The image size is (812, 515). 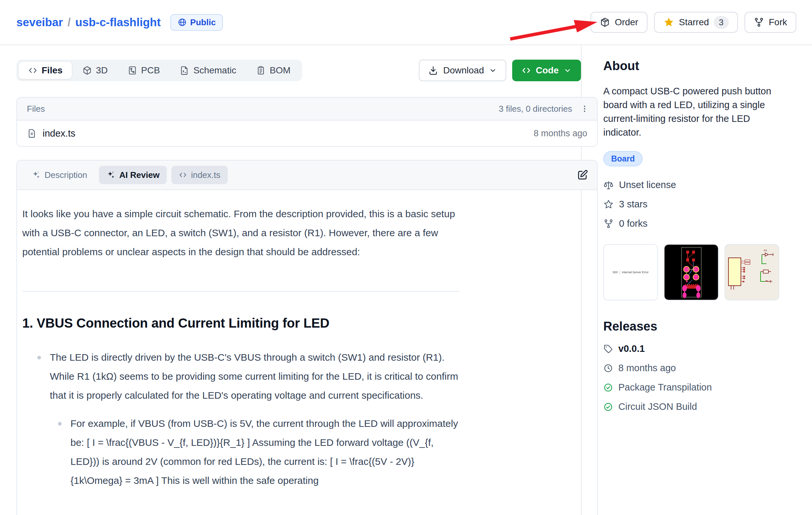 What do you see at coordinates (273, 70) in the screenshot?
I see `tab-bom: BOM` at bounding box center [273, 70].